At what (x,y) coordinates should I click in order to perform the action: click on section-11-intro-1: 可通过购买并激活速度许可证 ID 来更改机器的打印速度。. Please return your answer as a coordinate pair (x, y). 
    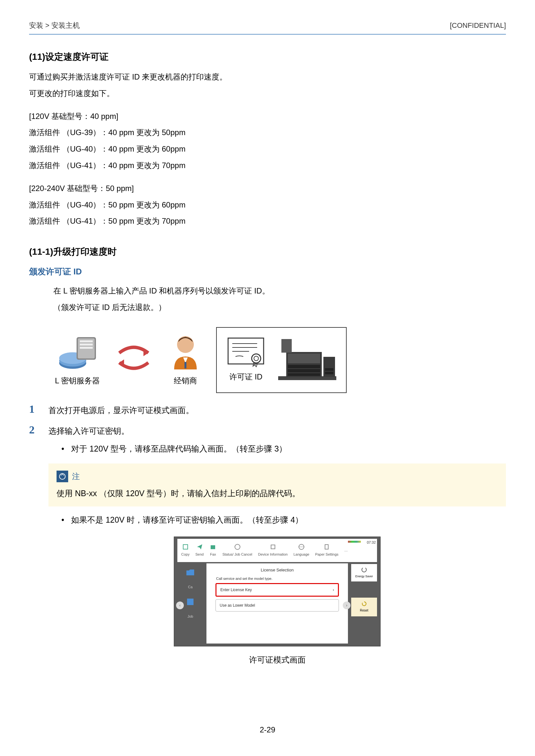
    Looking at the image, I should click on (268, 77).